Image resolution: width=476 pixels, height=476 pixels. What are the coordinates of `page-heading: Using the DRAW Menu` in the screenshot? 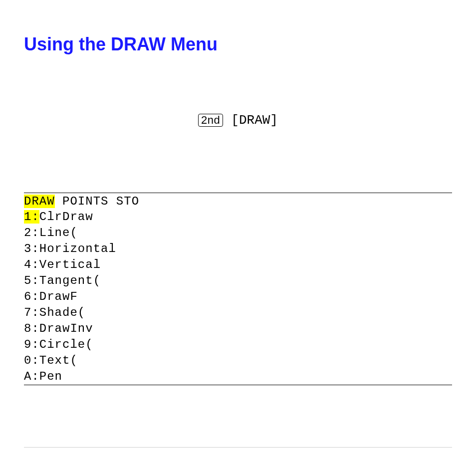 It's located at (238, 44).